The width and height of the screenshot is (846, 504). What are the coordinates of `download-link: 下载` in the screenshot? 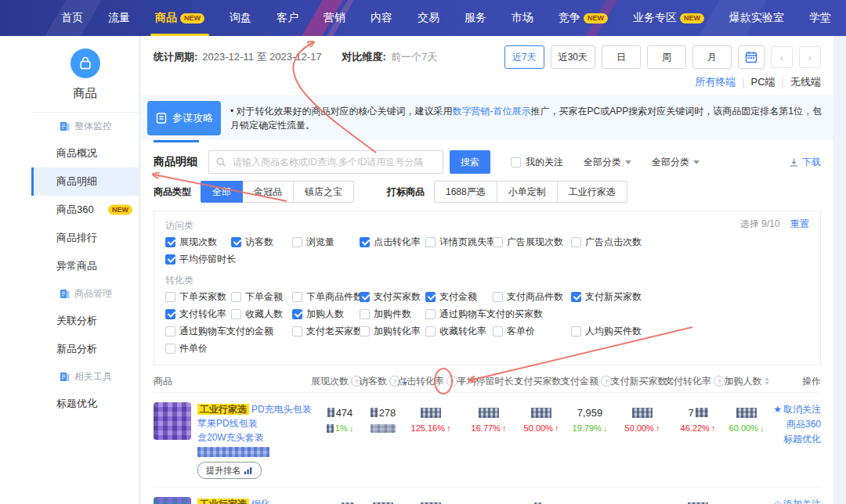 It's located at (805, 163).